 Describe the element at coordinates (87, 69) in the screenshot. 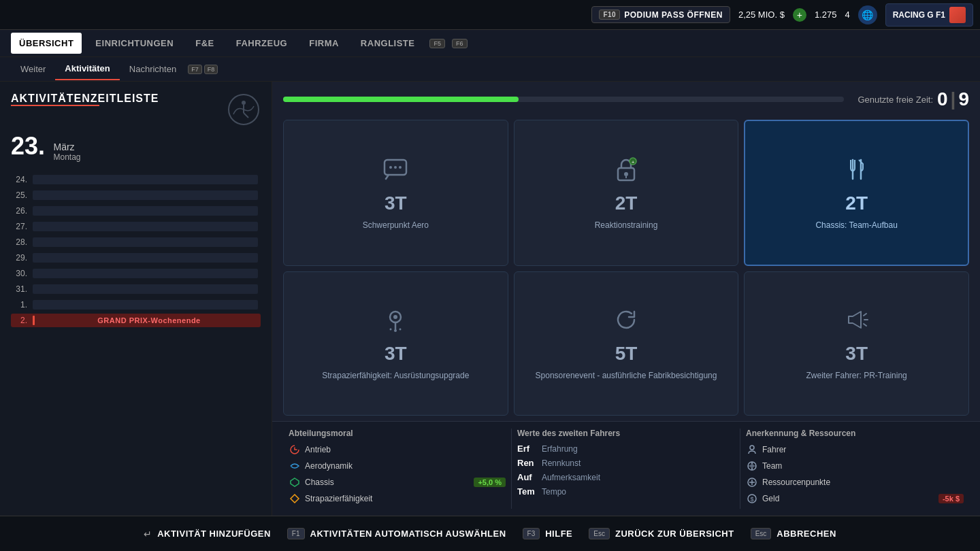

I see `subnav-aktivitaten: Aktivitäten` at that location.